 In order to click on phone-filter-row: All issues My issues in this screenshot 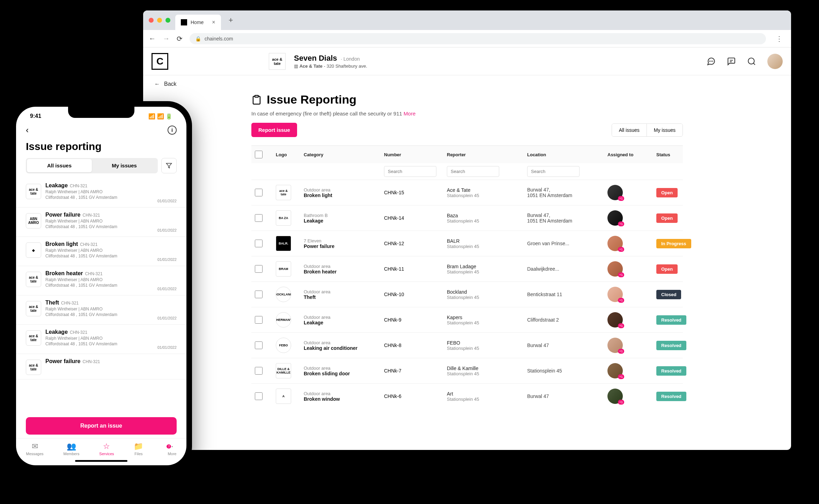, I will do `click(101, 168)`.